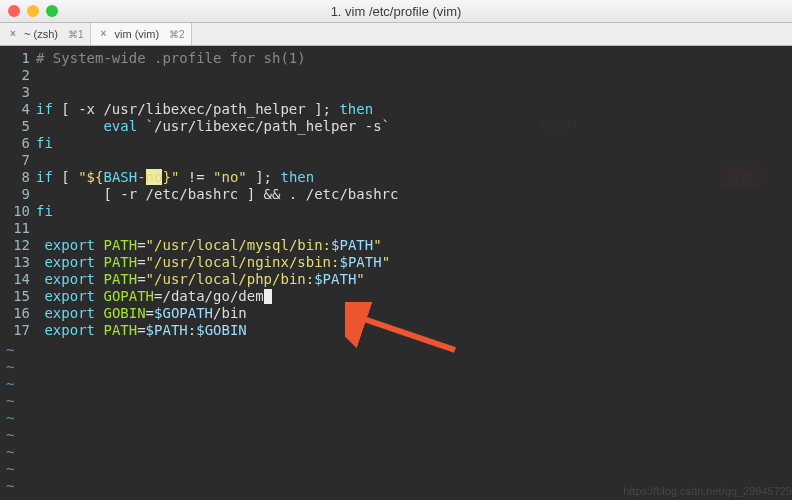  I want to click on line-number: 2, so click(18, 76).